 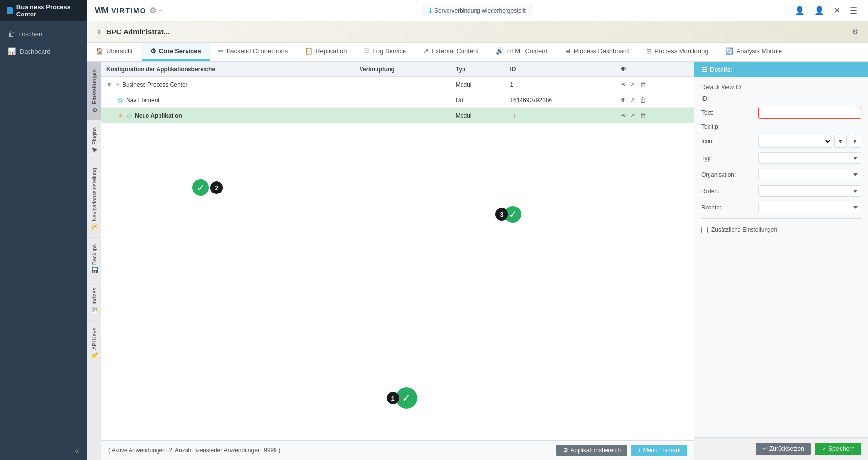 What do you see at coordinates (100, 51) in the screenshot?
I see `tab-overview-icon: 🏠` at bounding box center [100, 51].